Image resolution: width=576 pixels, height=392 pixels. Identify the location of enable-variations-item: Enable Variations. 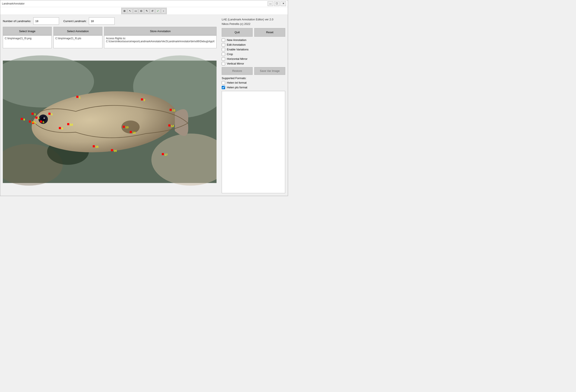
(253, 50).